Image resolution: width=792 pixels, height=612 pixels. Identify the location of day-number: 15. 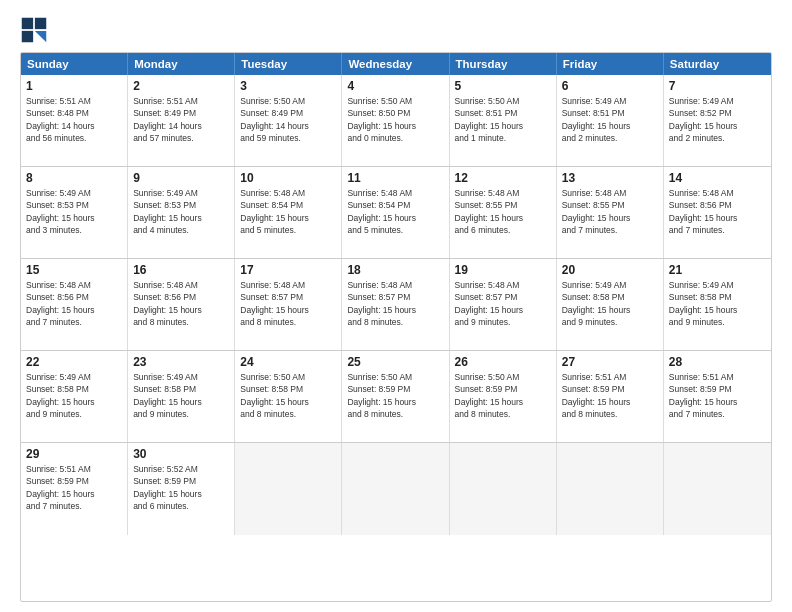
(74, 270).